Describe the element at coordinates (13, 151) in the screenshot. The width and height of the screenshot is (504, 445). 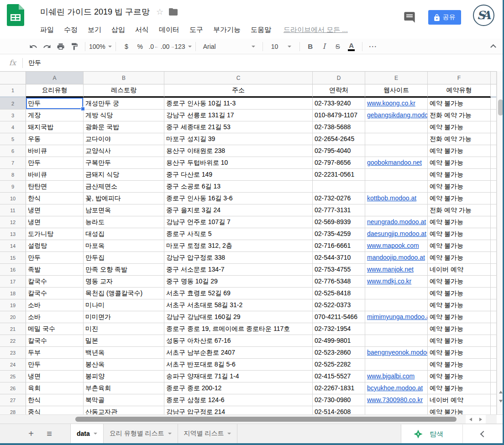
I see `row-number: 6` at that location.